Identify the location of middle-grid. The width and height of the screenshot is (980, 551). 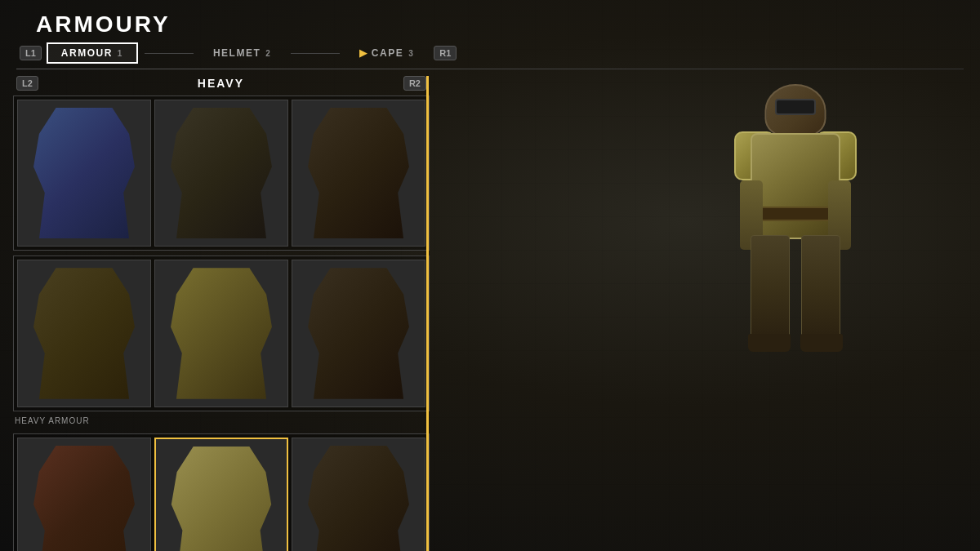
(221, 333).